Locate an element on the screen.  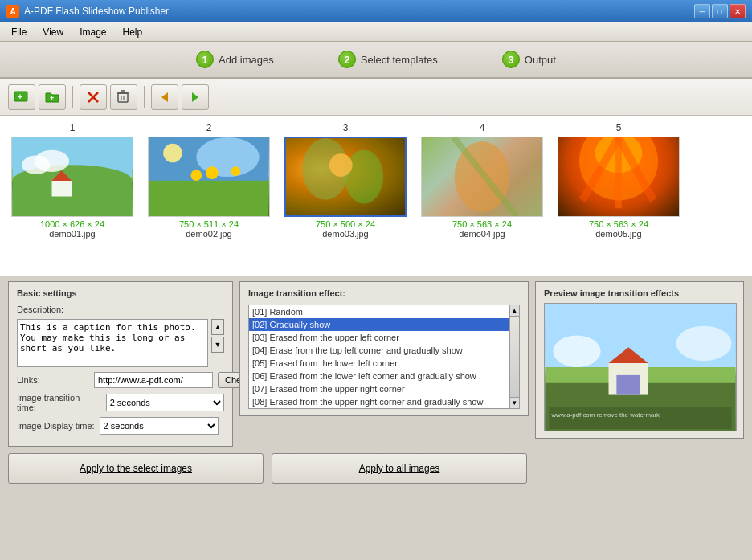
image-name-3: demo03.jpg is located at coordinates (345, 234).